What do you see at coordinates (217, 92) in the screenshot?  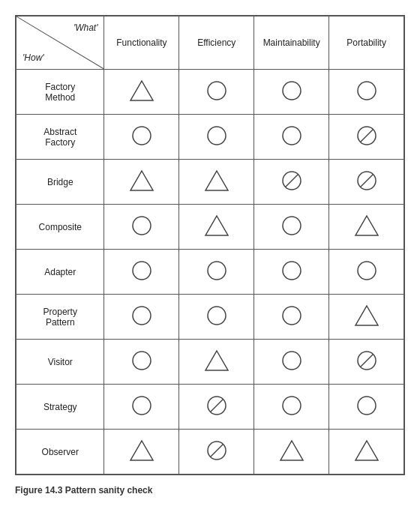 I see `cell-r0-c1` at bounding box center [217, 92].